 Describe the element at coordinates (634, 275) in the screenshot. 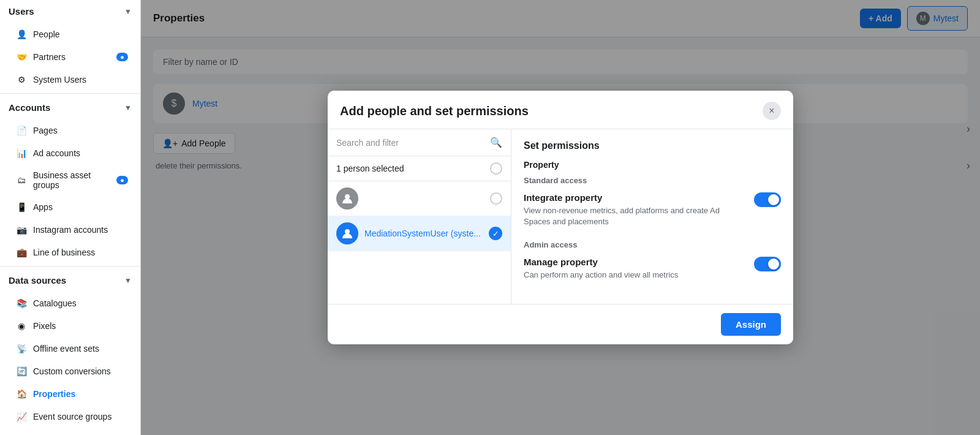

I see `manage-property-desc: Can perform any action and view all metr…` at that location.